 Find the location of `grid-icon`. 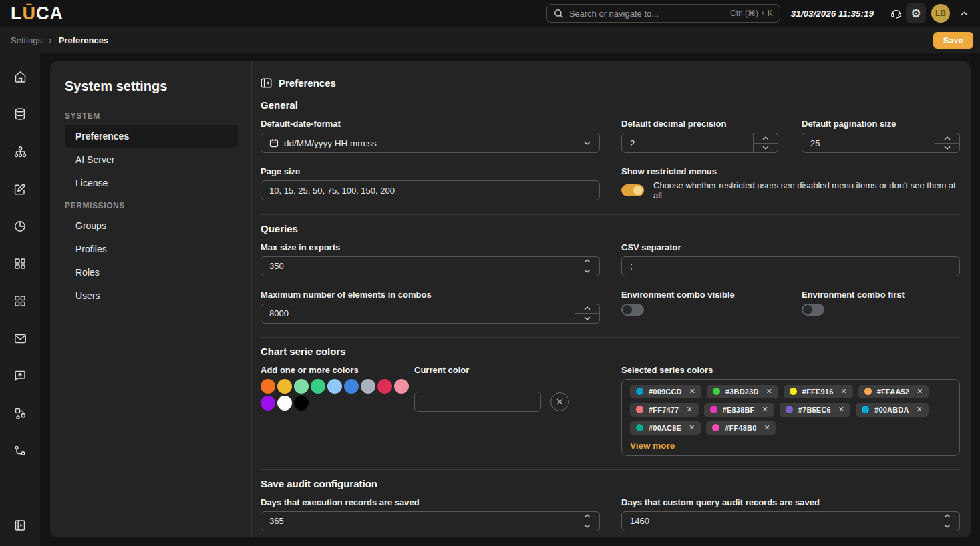

grid-icon is located at coordinates (20, 301).